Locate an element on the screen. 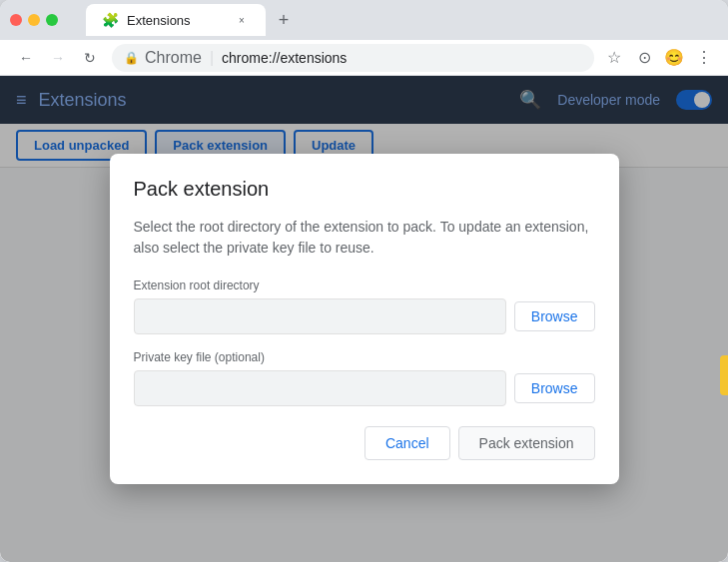 The width and height of the screenshot is (728, 562). maximize-button is located at coordinates (52, 20).